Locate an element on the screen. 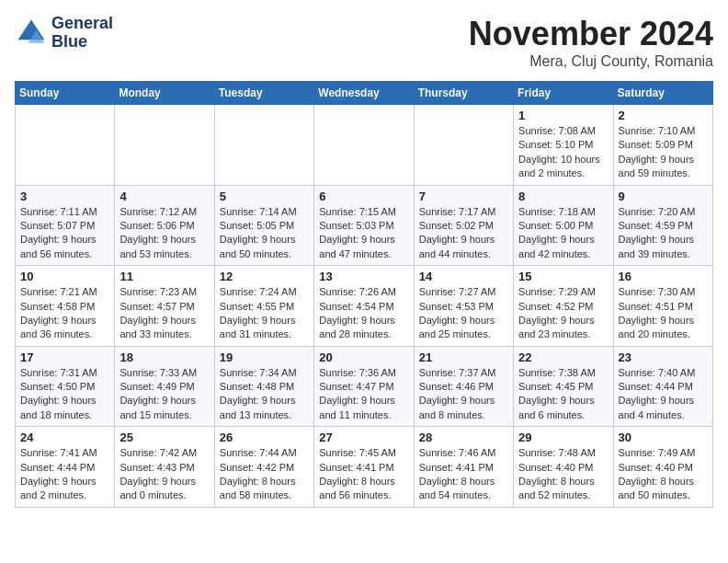 Image resolution: width=728 pixels, height=563 pixels. title-block: November 2024 Mera, Cluj County, Romania is located at coordinates (591, 42).